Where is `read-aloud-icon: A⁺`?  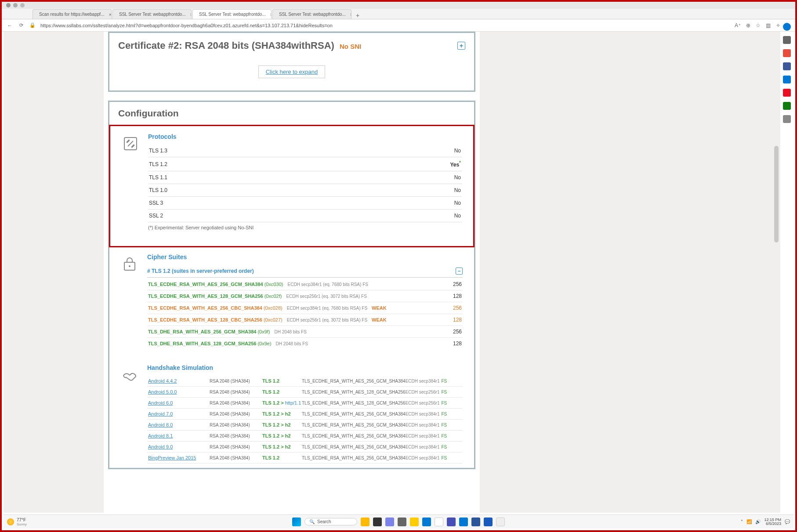
read-aloud-icon: A⁺ is located at coordinates (738, 25).